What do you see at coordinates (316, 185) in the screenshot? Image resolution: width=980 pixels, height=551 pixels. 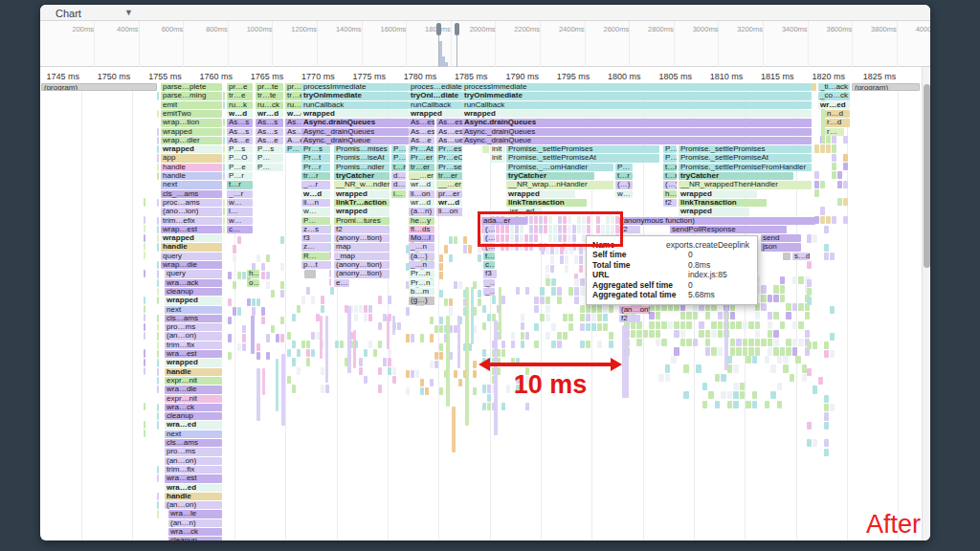 I see `flame-bar: _…r` at bounding box center [316, 185].